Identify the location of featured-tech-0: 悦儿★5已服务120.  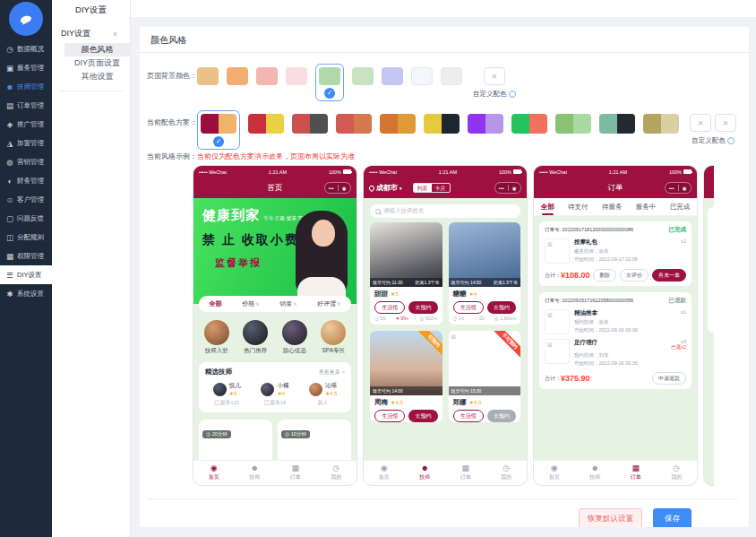
(227, 394).